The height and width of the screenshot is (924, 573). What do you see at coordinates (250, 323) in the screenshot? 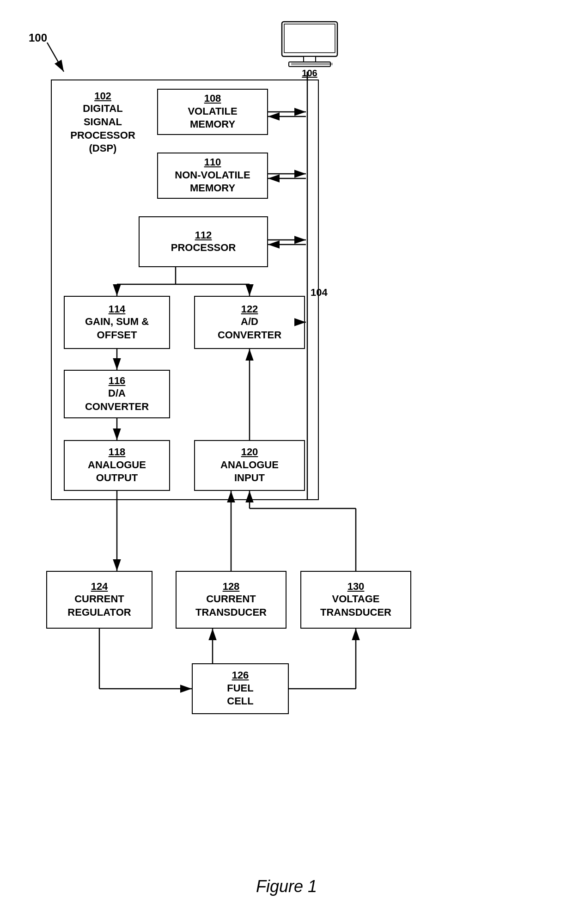
I see `box-122: 122 A/DCONVERTER` at bounding box center [250, 323].